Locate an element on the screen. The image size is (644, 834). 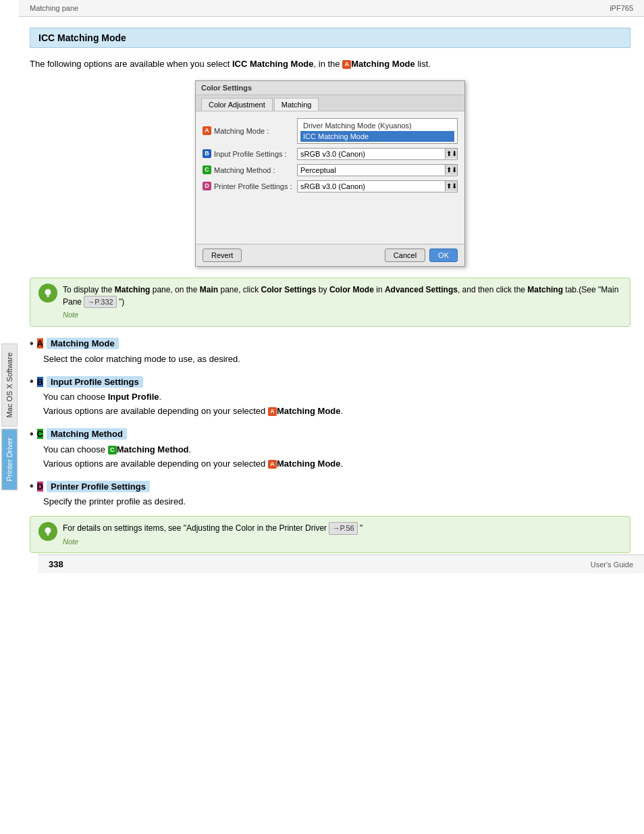
cancel-button: Cancel is located at coordinates (405, 255).